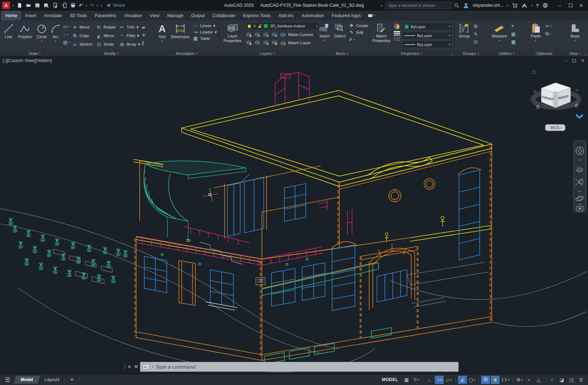 The image size is (588, 385). What do you see at coordinates (532, 6) in the screenshot?
I see `autodesk-caret-icon: ▾` at bounding box center [532, 6].